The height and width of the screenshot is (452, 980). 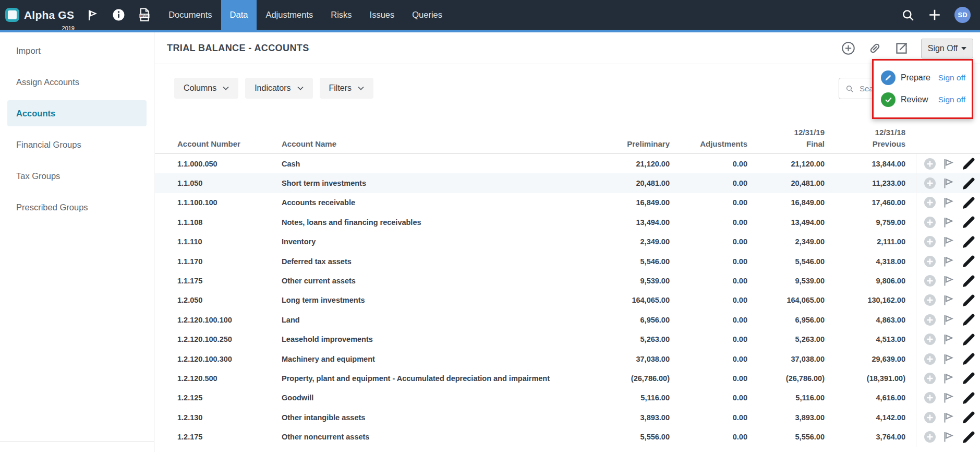 What do you see at coordinates (567, 203) in the screenshot?
I see `table-row: 1.1.100.100 Accounts receivable 16,849.0…` at bounding box center [567, 203].